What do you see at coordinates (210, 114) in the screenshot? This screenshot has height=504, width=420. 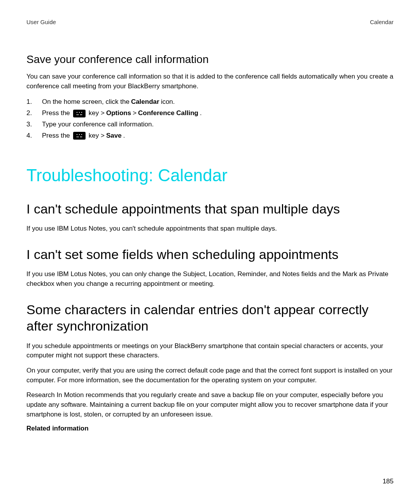 I see `step-2: 2. Press the key > Options > Conference …` at bounding box center [210, 114].